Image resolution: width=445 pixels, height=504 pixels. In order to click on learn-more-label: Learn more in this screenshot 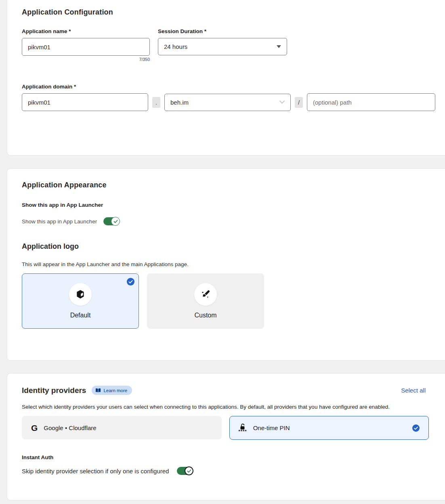, I will do `click(115, 391)`.